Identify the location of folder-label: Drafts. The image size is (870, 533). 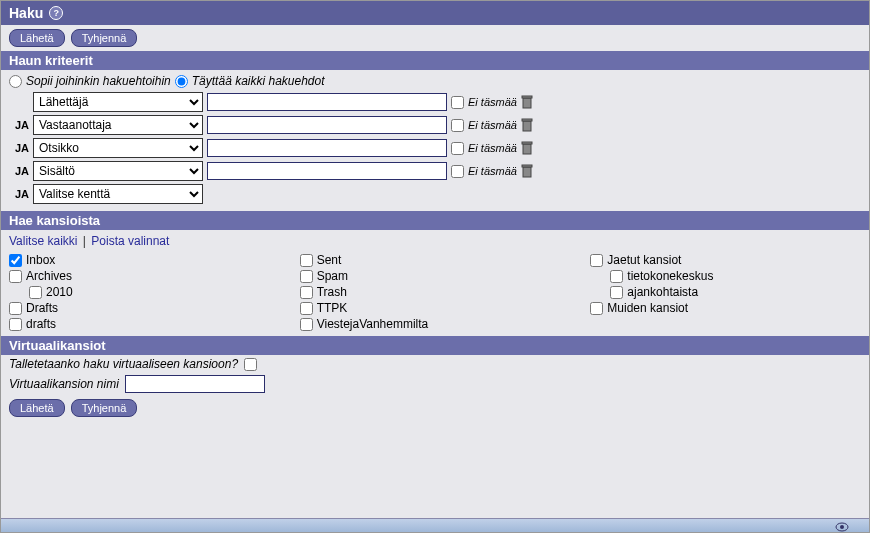
(42, 308).